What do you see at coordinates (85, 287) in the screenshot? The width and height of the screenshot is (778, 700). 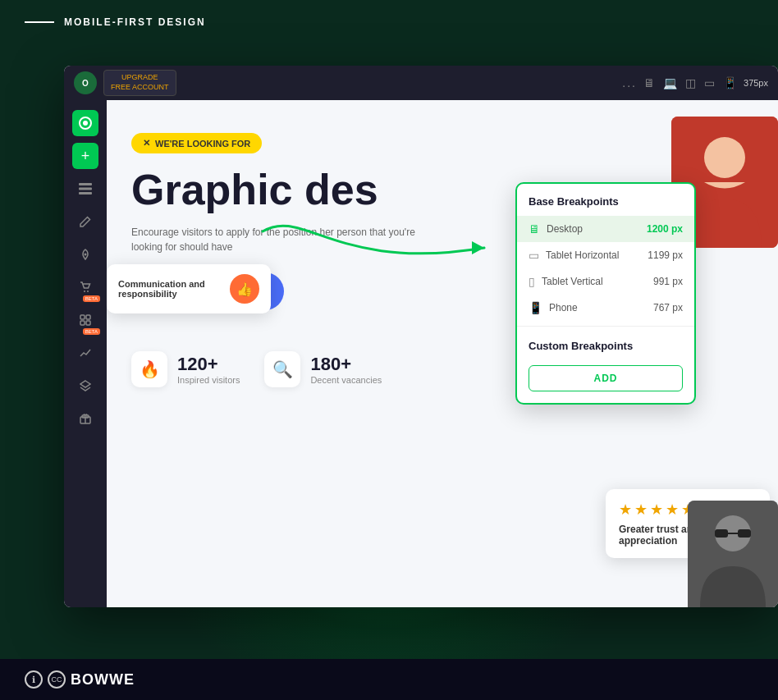 I see `sidebar-icon-cart: BETA` at bounding box center [85, 287].